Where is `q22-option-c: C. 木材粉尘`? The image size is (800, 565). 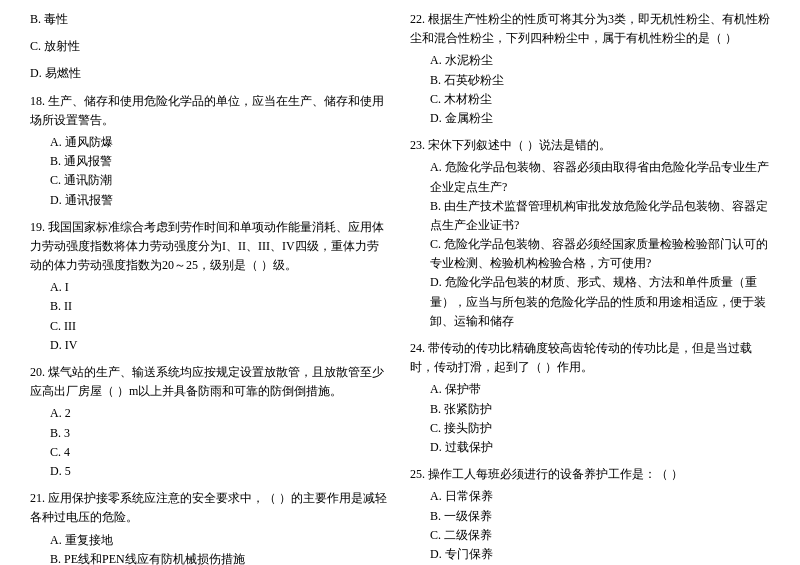 q22-option-c: C. 木材粉尘 is located at coordinates (600, 100).